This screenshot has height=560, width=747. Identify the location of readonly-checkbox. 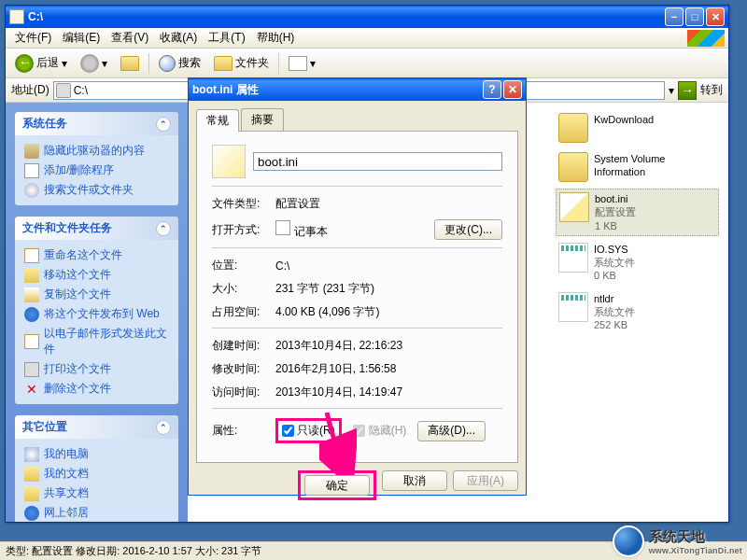
(288, 431).